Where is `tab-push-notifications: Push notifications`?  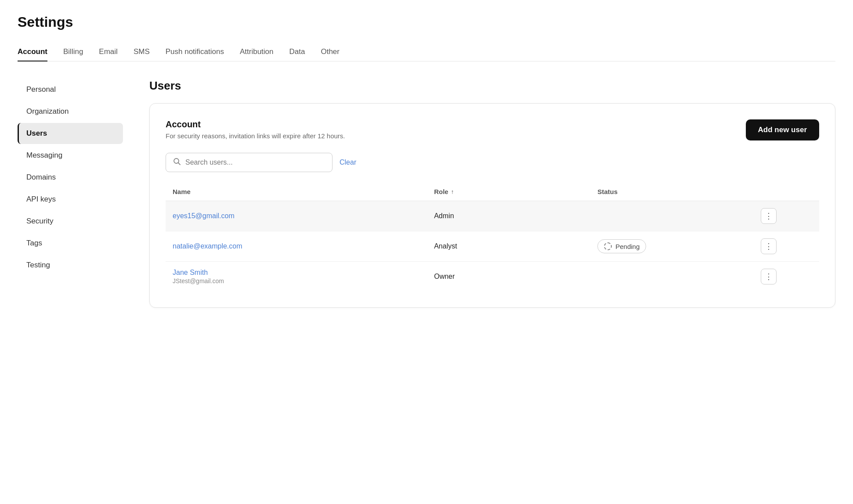
tab-push-notifications: Push notifications is located at coordinates (195, 52).